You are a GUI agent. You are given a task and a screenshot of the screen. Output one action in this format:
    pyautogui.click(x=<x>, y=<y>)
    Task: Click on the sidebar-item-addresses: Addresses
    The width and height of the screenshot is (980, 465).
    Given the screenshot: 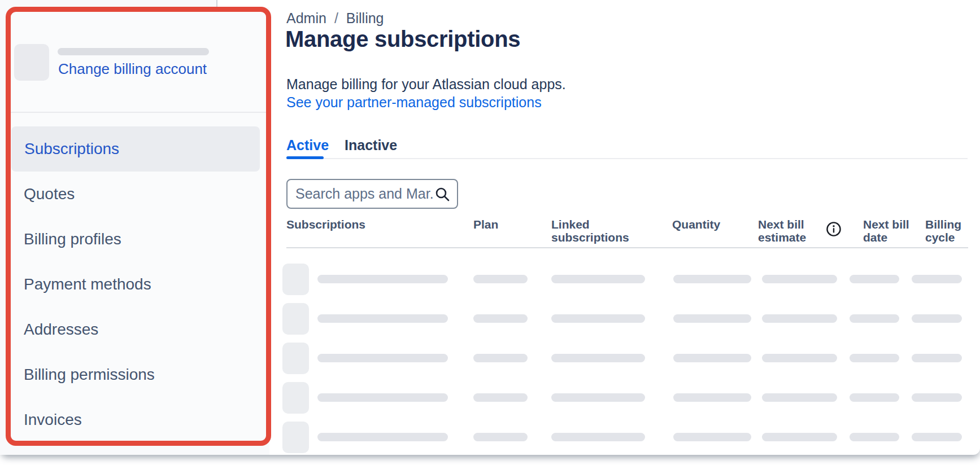 What is the action you would take?
    pyautogui.click(x=136, y=330)
    